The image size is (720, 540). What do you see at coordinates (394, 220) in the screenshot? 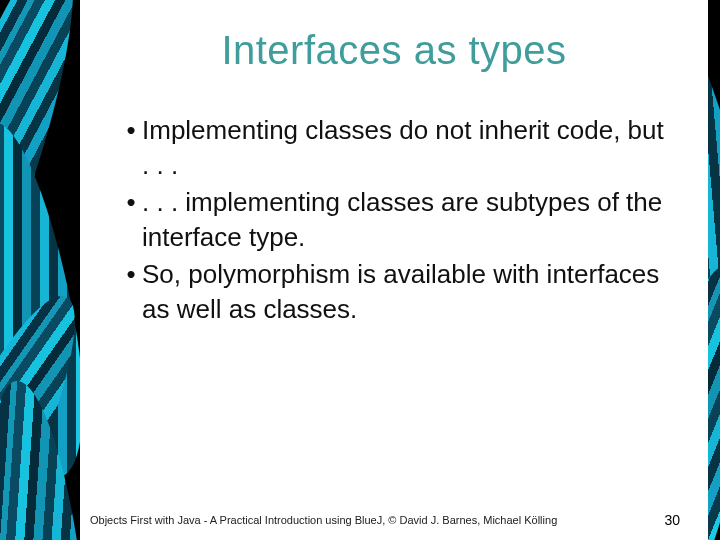
I see `bullet-item: • . . . implementing classes are subtype…` at bounding box center [394, 220].